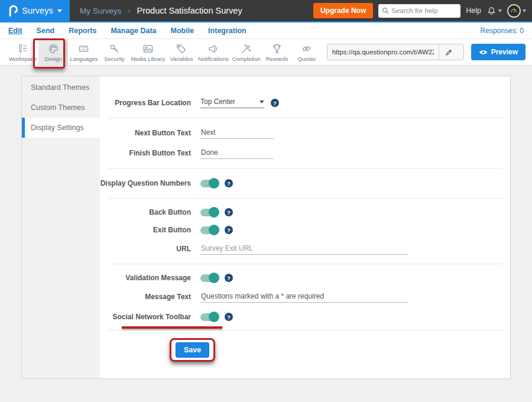 Image resolution: width=532 pixels, height=402 pixels. Describe the element at coordinates (307, 52) in the screenshot. I see `toolbar-item-quotas: Quotas` at that location.